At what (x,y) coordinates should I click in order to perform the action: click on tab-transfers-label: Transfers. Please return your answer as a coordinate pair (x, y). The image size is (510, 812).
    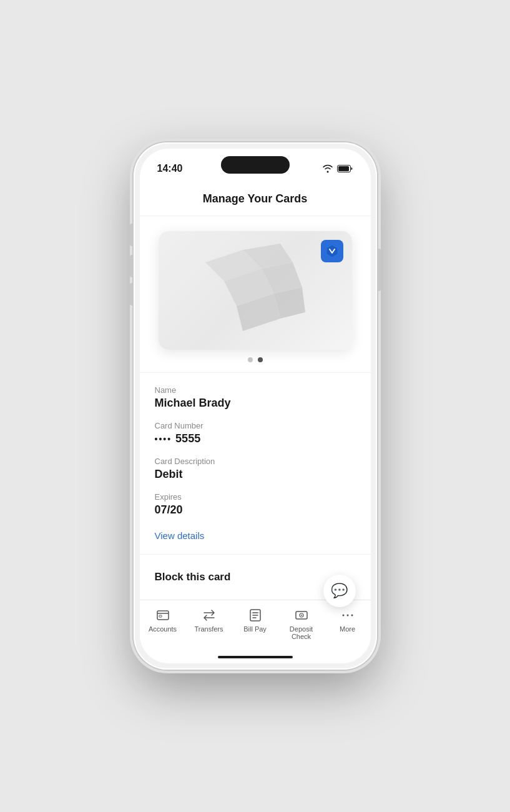
    Looking at the image, I should click on (208, 629).